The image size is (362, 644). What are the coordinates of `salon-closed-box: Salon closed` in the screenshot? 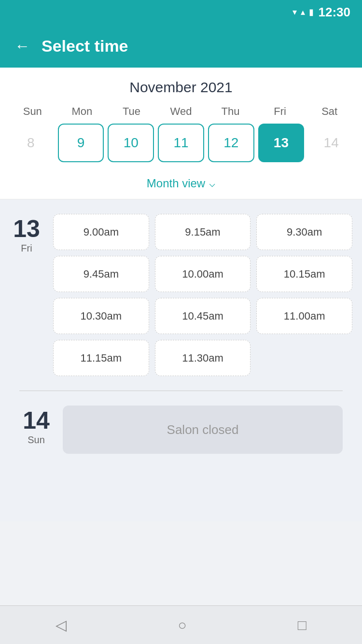 It's located at (203, 430).